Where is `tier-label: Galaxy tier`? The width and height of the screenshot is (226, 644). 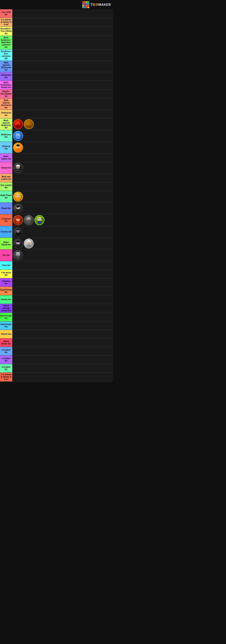 tier-label: Galaxy tier is located at coordinates (6, 168).